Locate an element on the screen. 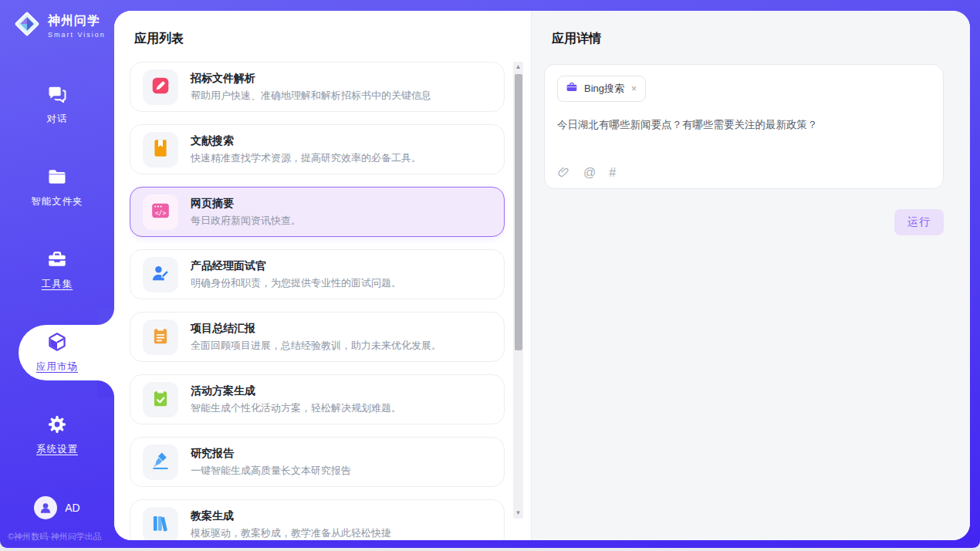 The width and height of the screenshot is (980, 551). sidebar-item-label: 对话 is located at coordinates (57, 119).